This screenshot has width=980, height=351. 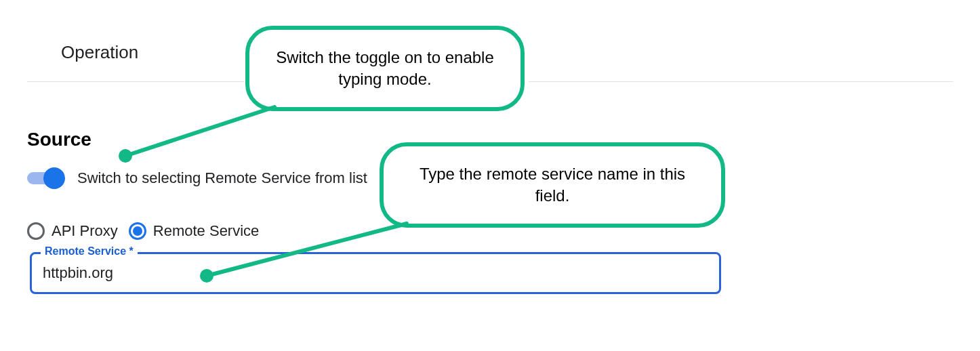 What do you see at coordinates (375, 273) in the screenshot?
I see `remote-service-input` at bounding box center [375, 273].